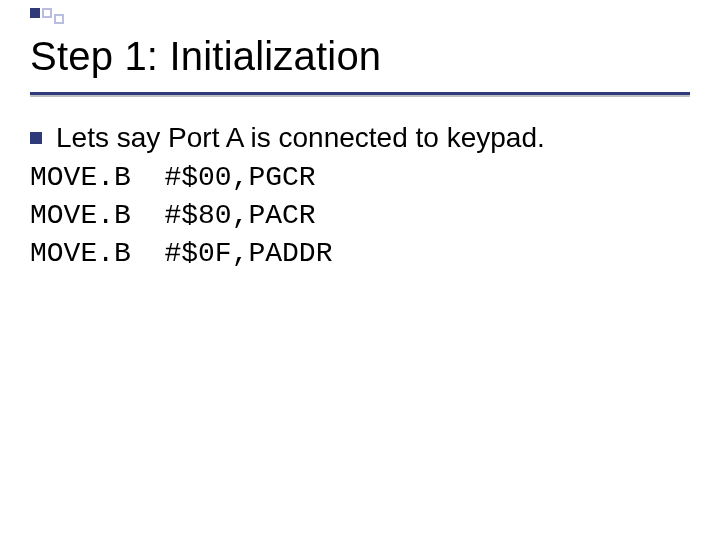 Image resolution: width=720 pixels, height=540 pixels. What do you see at coordinates (47, 13) in the screenshot?
I see `accent-square-open` at bounding box center [47, 13].